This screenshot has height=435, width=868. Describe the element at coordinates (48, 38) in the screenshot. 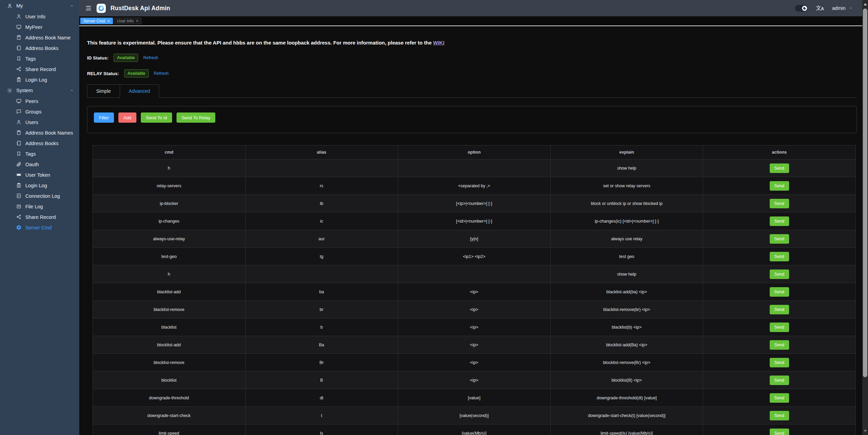

I see `sidebar-item-label: Address Book Name` at that location.